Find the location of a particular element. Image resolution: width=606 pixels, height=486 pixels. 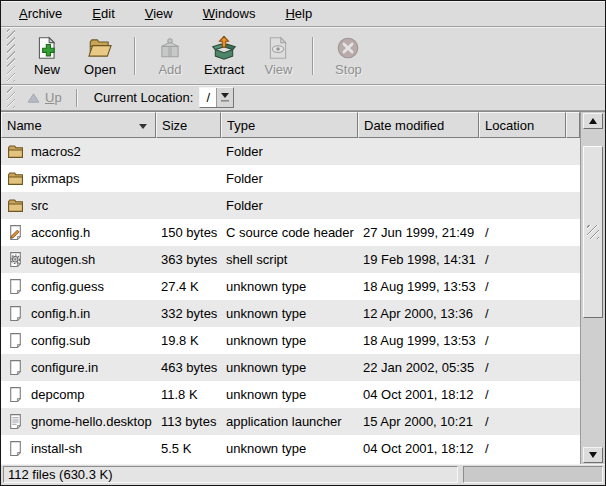

stop-button: Stop is located at coordinates (348, 56).